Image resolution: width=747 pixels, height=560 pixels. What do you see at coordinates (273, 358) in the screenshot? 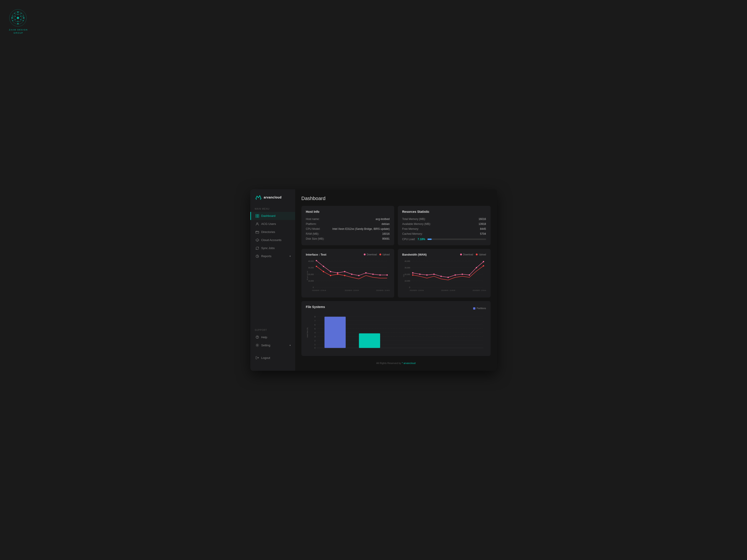
I see `logout-button: Logout` at bounding box center [273, 358].